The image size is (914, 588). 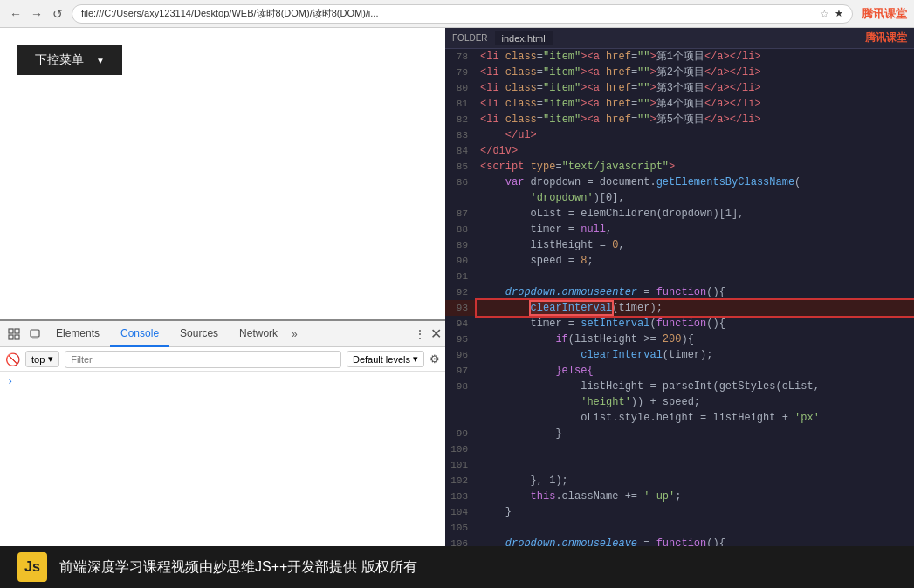 I want to click on line-number: 93, so click(x=461, y=308).